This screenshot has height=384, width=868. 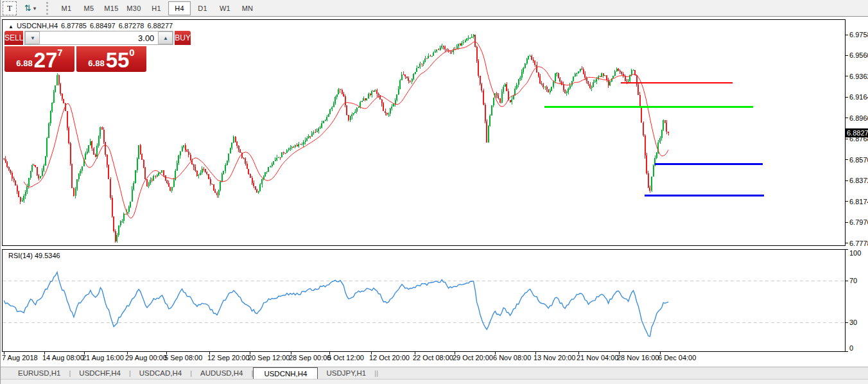 What do you see at coordinates (434, 8) in the screenshot?
I see `toolbar: T ⇅ ▾ M1M5M15M30H1H4D1W1MN` at bounding box center [434, 8].